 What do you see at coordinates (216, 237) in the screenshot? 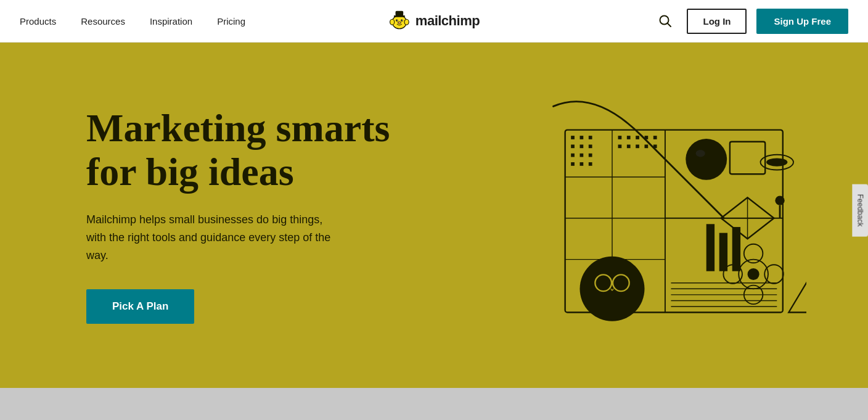
I see `hero-subtitle: Mailchimp helps small businesses do big …` at bounding box center [216, 237].